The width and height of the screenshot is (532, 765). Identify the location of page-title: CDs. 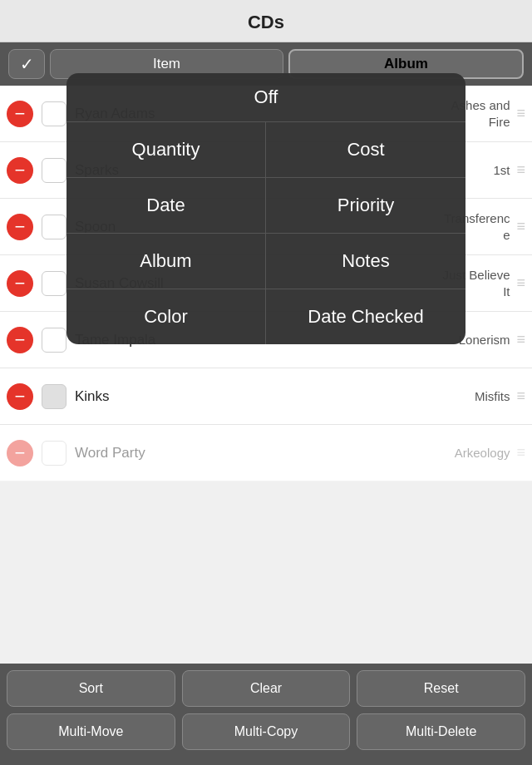
(266, 22).